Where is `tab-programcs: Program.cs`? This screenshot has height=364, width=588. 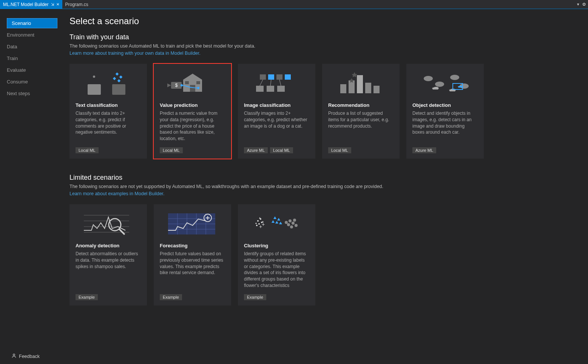
tab-programcs: Program.cs is located at coordinates (77, 5).